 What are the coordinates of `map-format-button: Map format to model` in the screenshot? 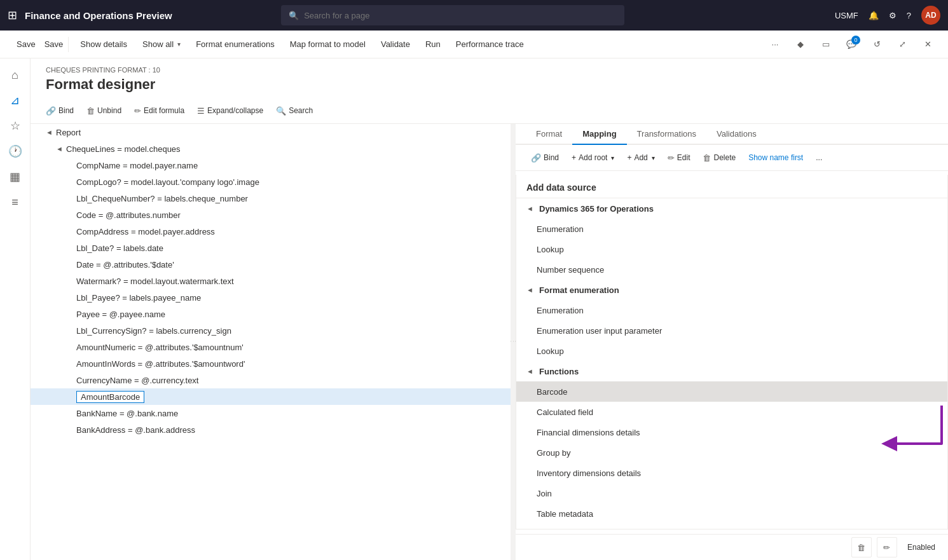 It's located at (328, 44).